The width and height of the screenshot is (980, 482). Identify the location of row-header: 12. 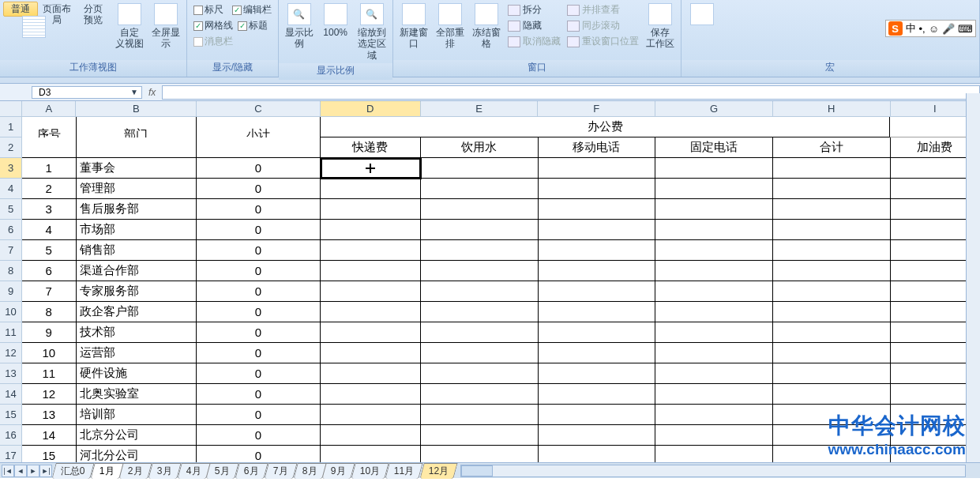
(11, 353).